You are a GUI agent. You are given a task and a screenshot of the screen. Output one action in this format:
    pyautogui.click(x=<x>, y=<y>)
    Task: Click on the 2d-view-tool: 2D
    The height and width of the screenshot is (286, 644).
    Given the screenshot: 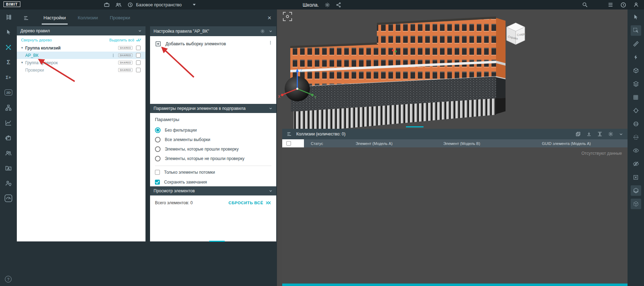 What is the action you would take?
    pyautogui.click(x=8, y=93)
    